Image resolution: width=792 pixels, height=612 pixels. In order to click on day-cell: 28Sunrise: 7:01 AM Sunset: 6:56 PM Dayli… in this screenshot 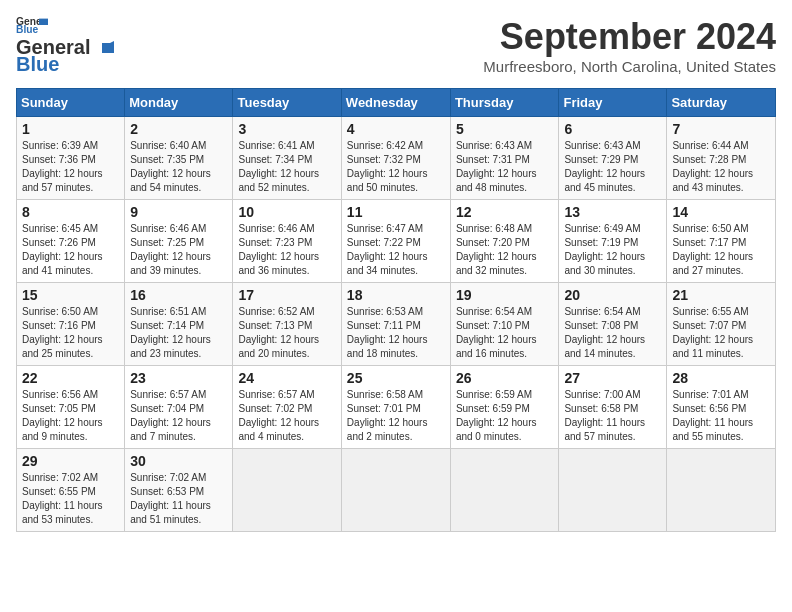, I will do `click(722, 408)`.